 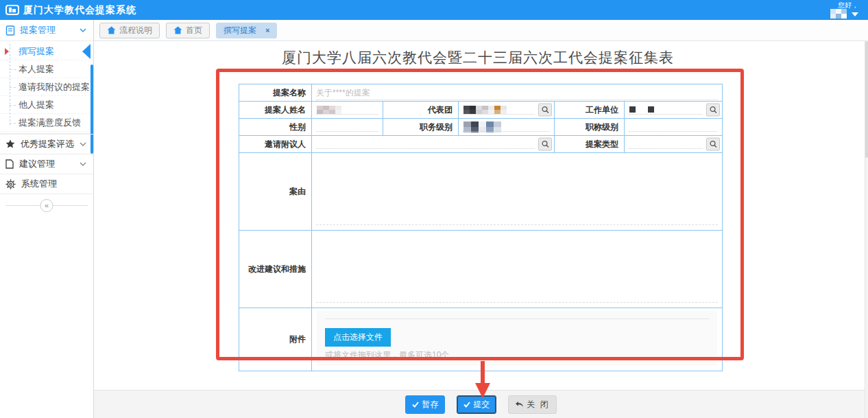 I want to click on proposal-submenu: 撰写提案 本人提案 邀请我附议的提案 他人提案 提案满意度反馈, so click(x=47, y=88).